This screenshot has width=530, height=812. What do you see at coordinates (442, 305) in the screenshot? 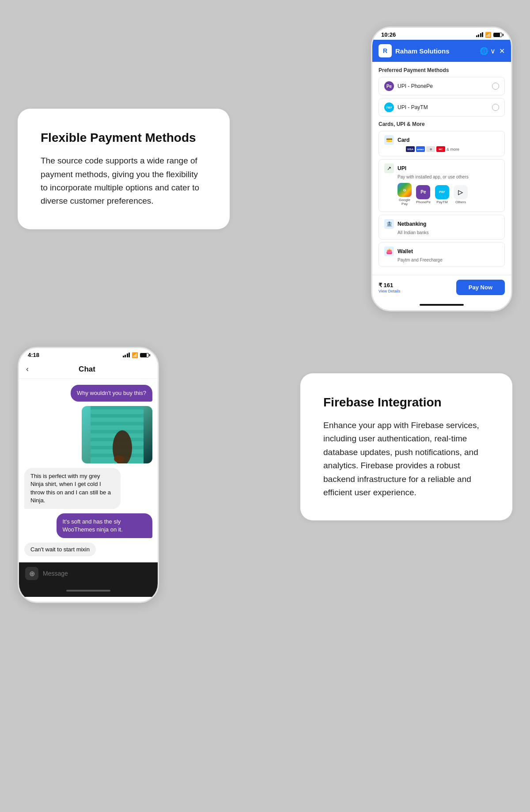
I see `home-bar` at bounding box center [442, 305].